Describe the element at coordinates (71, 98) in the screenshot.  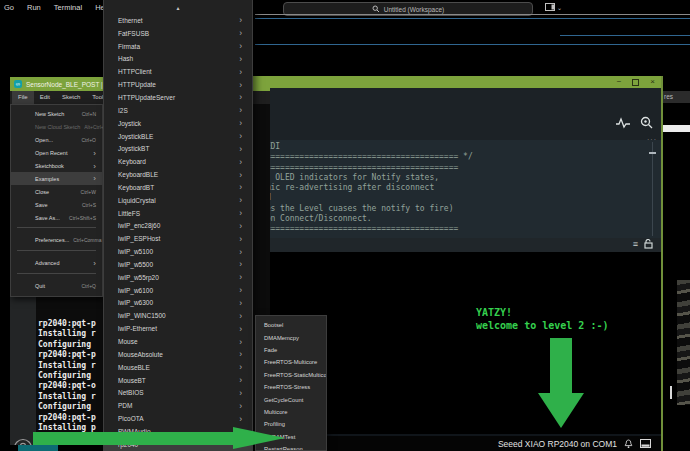
I see `menubar-item: Sketch` at that location.